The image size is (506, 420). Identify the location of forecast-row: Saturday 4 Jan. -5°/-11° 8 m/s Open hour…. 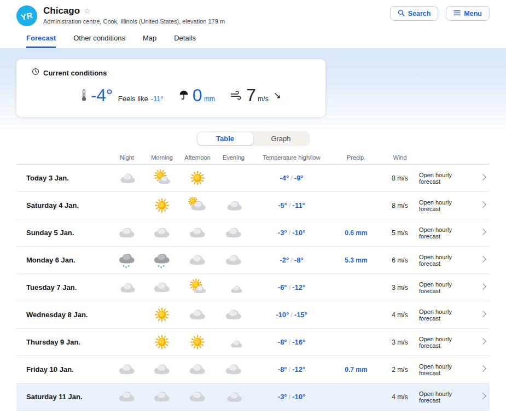
(253, 206).